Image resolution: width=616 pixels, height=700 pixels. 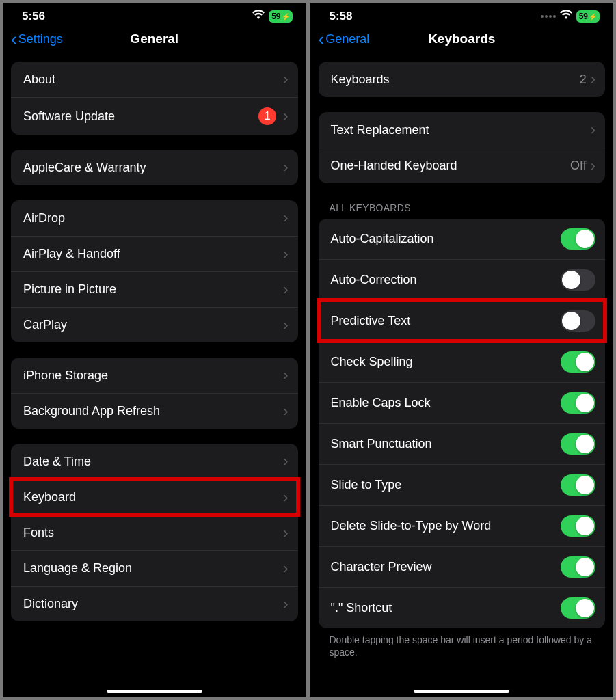 What do you see at coordinates (155, 411) in the screenshot?
I see `row-background-app-refresh: Background App Refresh›` at bounding box center [155, 411].